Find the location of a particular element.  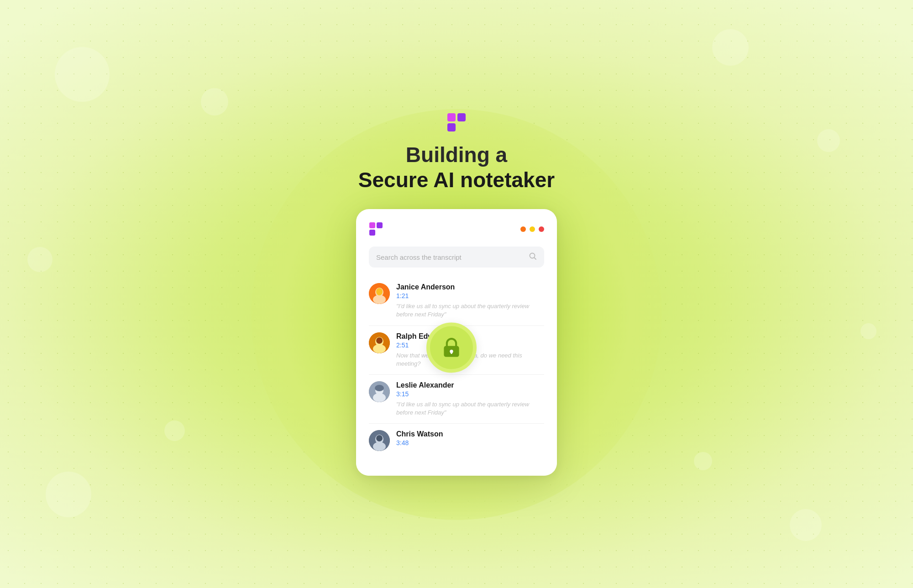

conv-item-janice: Janice Anderson 1:21 "I'd like us all to… is located at coordinates (456, 301).